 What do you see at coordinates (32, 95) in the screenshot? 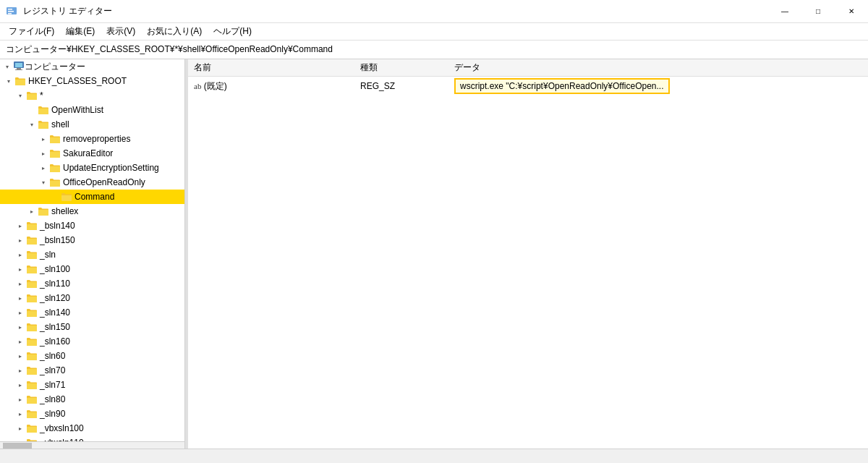
I see `folder-icon-star` at bounding box center [32, 95].